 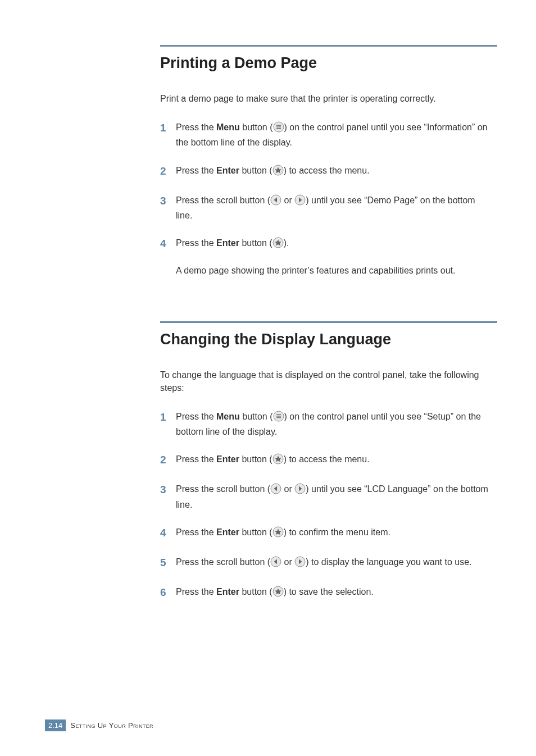 I want to click on section-intro: To change the language that is displayed…, so click(x=324, y=381).